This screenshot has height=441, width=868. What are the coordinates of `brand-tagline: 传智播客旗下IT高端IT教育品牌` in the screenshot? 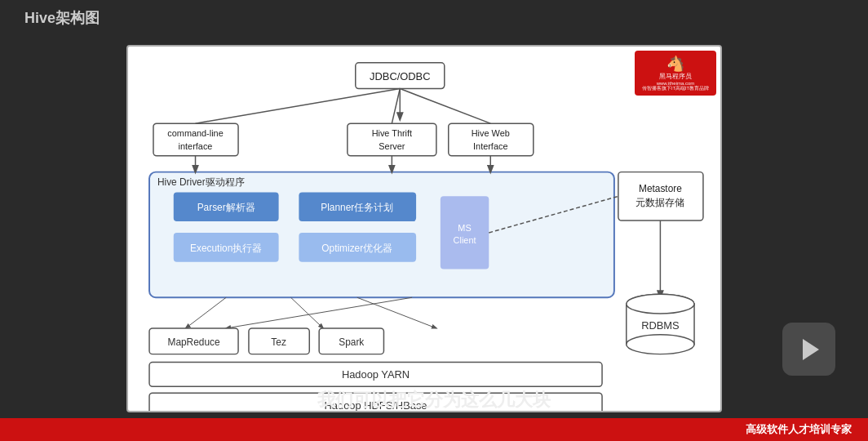 It's located at (675, 88).